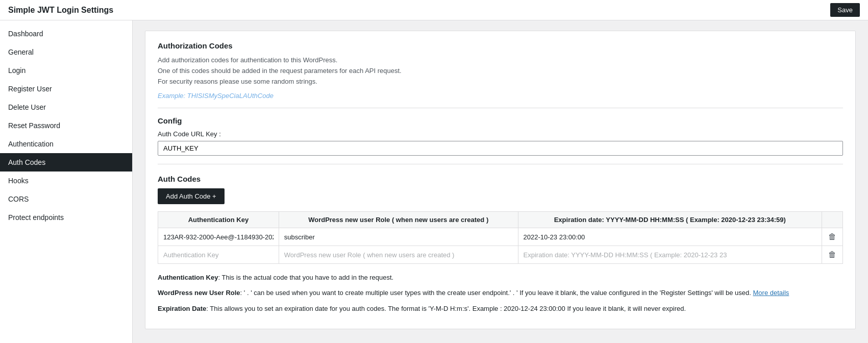 The height and width of the screenshot is (343, 868). I want to click on note-expiration-label: Expiration Date, so click(182, 308).